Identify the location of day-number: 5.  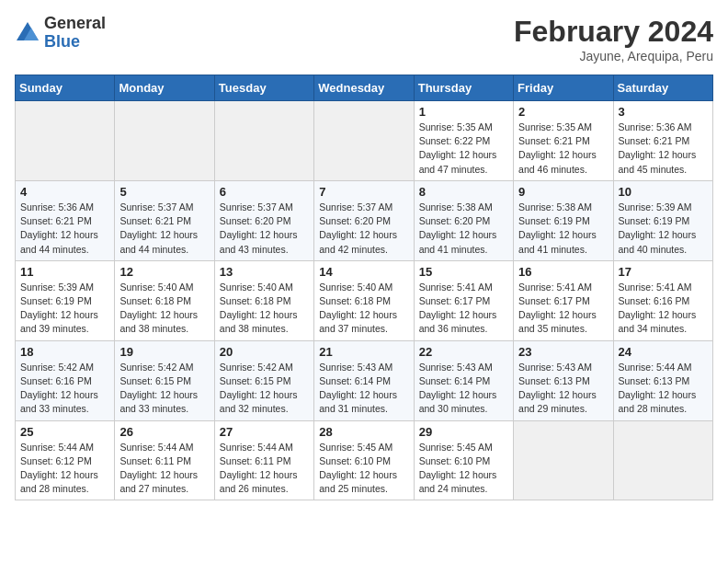
(164, 191).